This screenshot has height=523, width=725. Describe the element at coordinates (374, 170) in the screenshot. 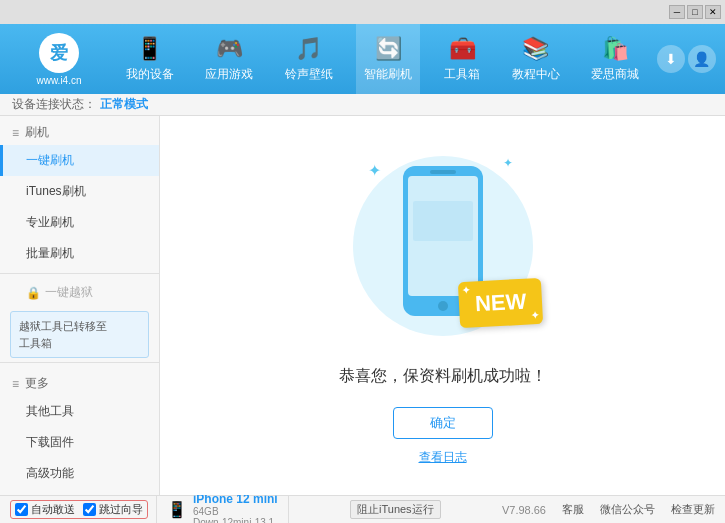

I see `sparkle-top-left: ✦` at that location.